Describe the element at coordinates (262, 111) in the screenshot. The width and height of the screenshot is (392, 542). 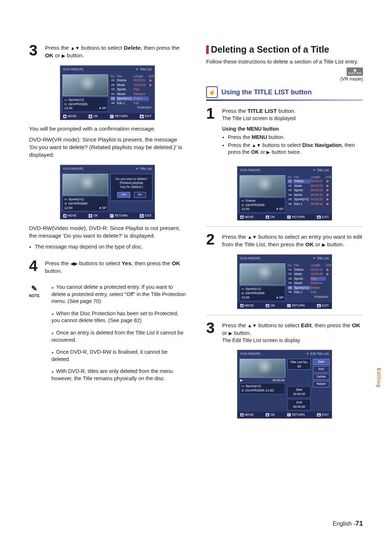
I see `title-list-label: TITLE LIST` at that location.